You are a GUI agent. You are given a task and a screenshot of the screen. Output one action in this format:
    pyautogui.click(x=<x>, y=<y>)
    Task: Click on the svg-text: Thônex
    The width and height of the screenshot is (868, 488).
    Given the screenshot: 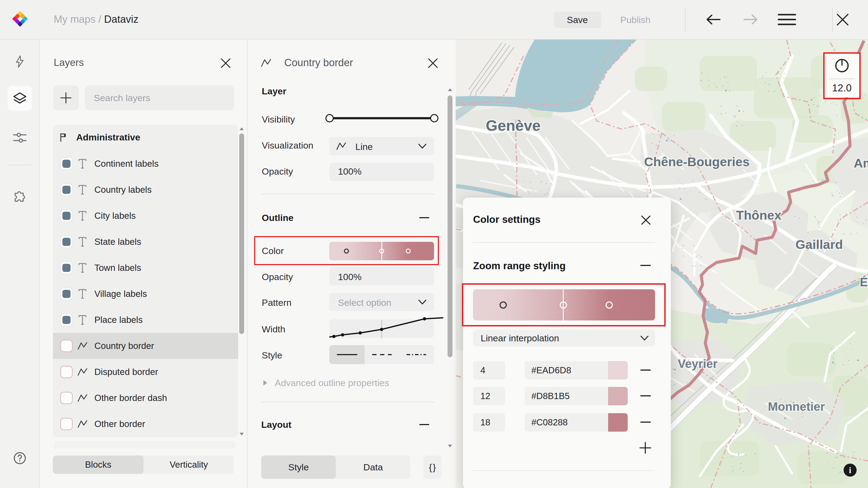 What is the action you would take?
    pyautogui.click(x=758, y=215)
    